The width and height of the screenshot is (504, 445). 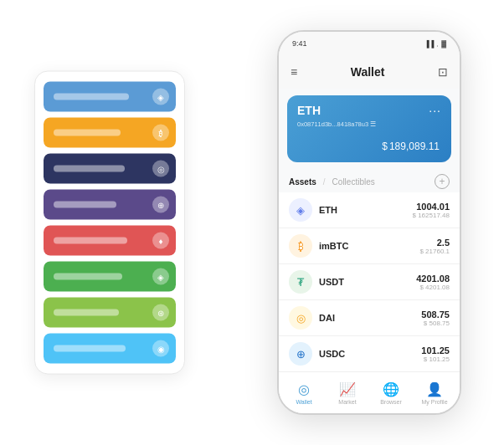 I want to click on tab-assets: Assets, so click(x=303, y=182).